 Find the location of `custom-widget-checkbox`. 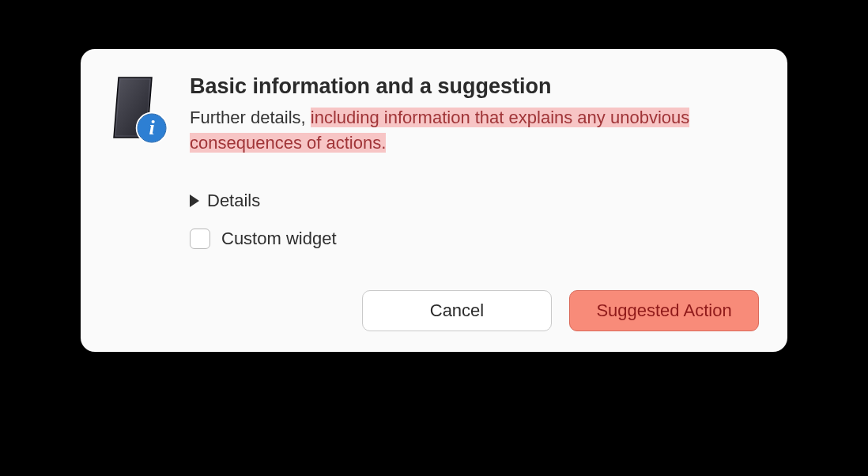

custom-widget-checkbox is located at coordinates (200, 239).